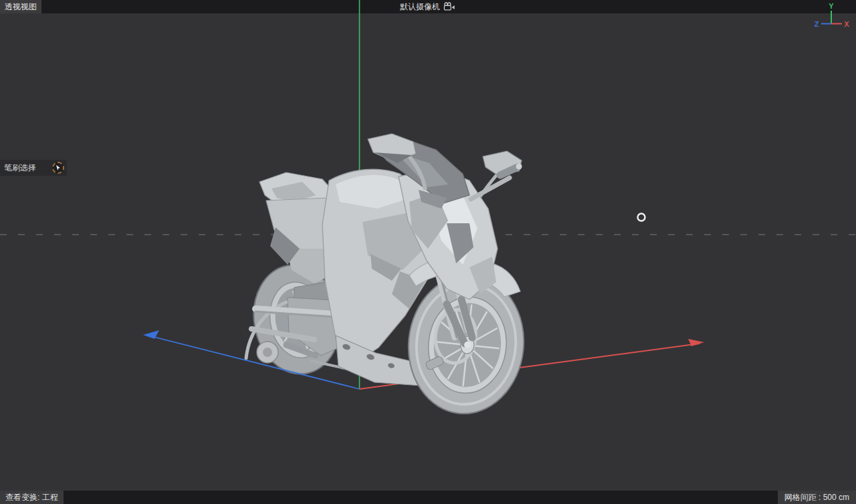 This screenshot has height=504, width=856. I want to click on grid-spacing-label: 网格间距 : 500 cm, so click(817, 497).